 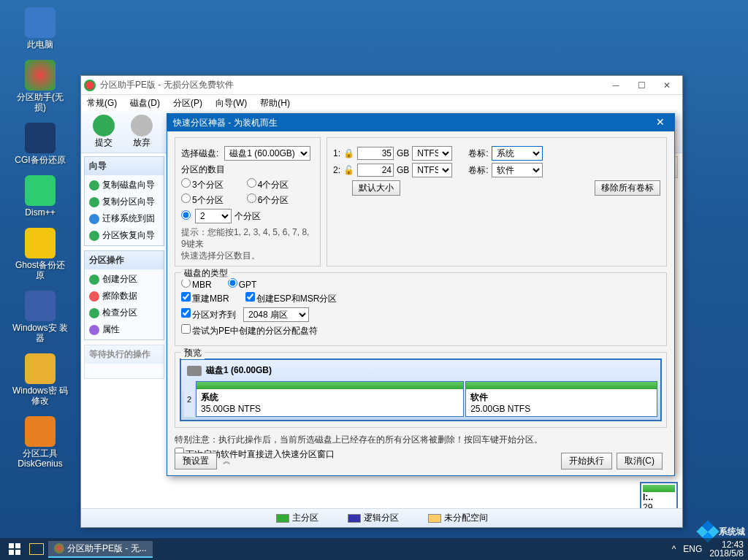 What do you see at coordinates (674, 549) in the screenshot?
I see `tray-up-icon: ^` at bounding box center [674, 549].